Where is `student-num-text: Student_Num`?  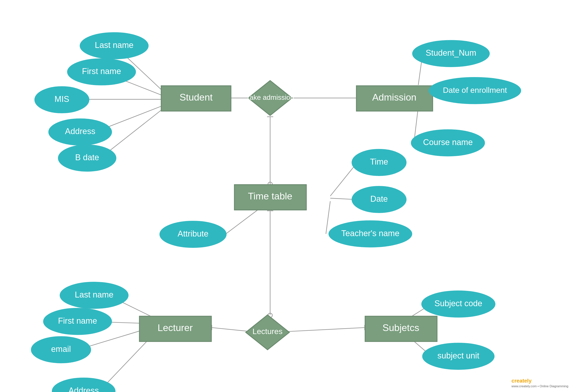 student-num-text: Student_Num is located at coordinates (451, 53).